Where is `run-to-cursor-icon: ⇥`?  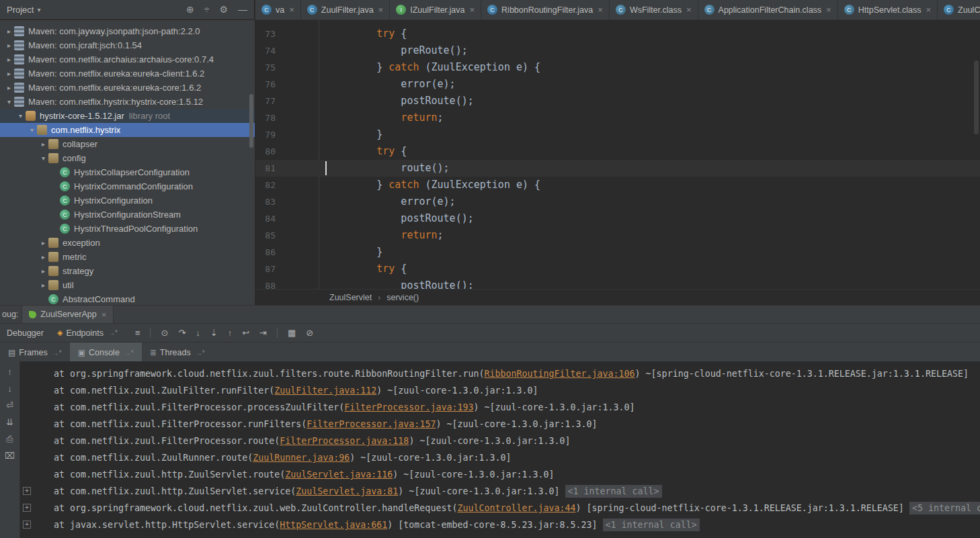 run-to-cursor-icon: ⇥ is located at coordinates (263, 333).